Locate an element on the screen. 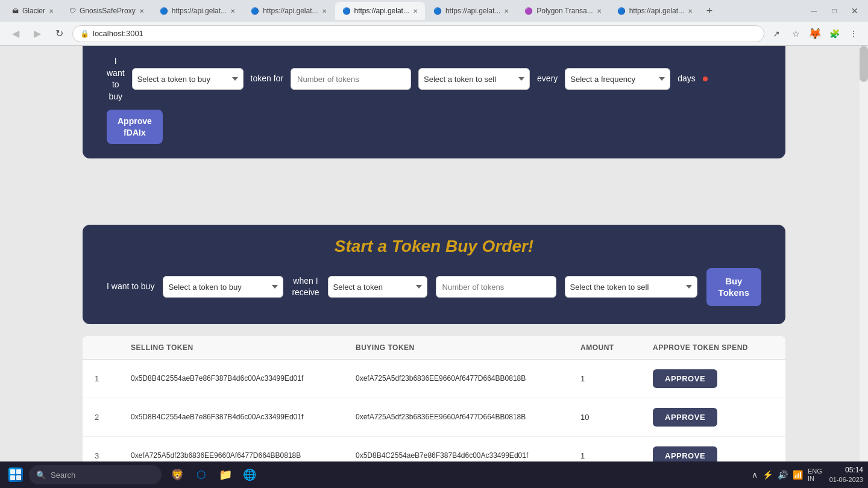  profile-share-icon: ↗ is located at coordinates (776, 34).